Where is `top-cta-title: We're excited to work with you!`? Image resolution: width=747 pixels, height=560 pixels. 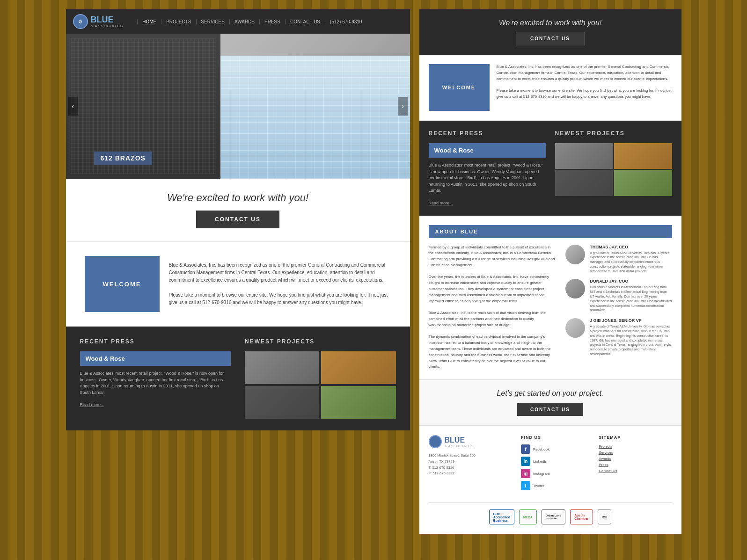 top-cta-title: We're excited to work with you! is located at coordinates (550, 23).